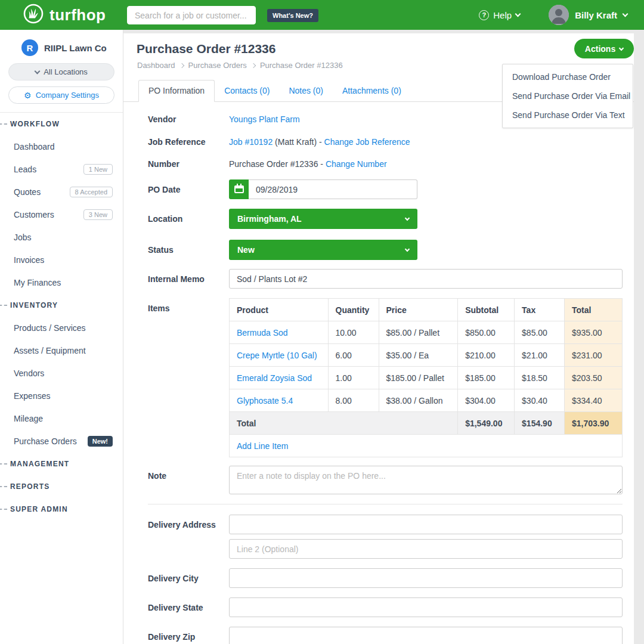  I want to click on tax-cell: $30.40, so click(540, 401).